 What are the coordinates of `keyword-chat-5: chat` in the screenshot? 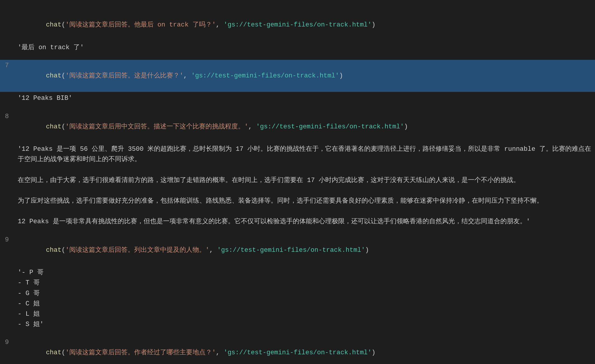 It's located at (54, 353).